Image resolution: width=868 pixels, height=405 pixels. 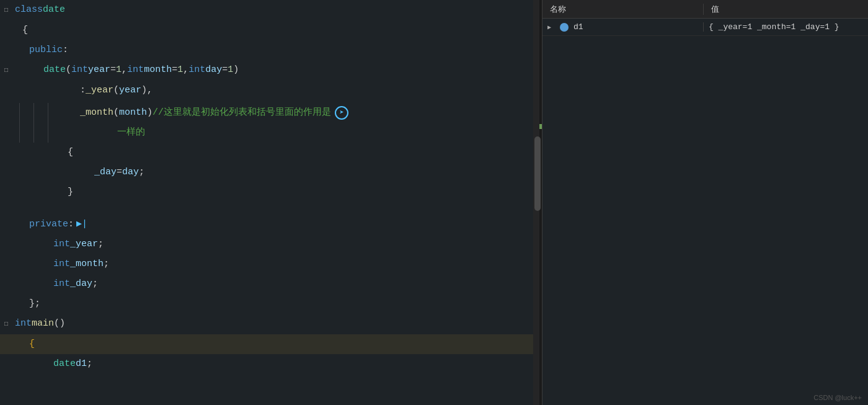 I want to click on fold-class-icon: □, so click(x=6, y=11).